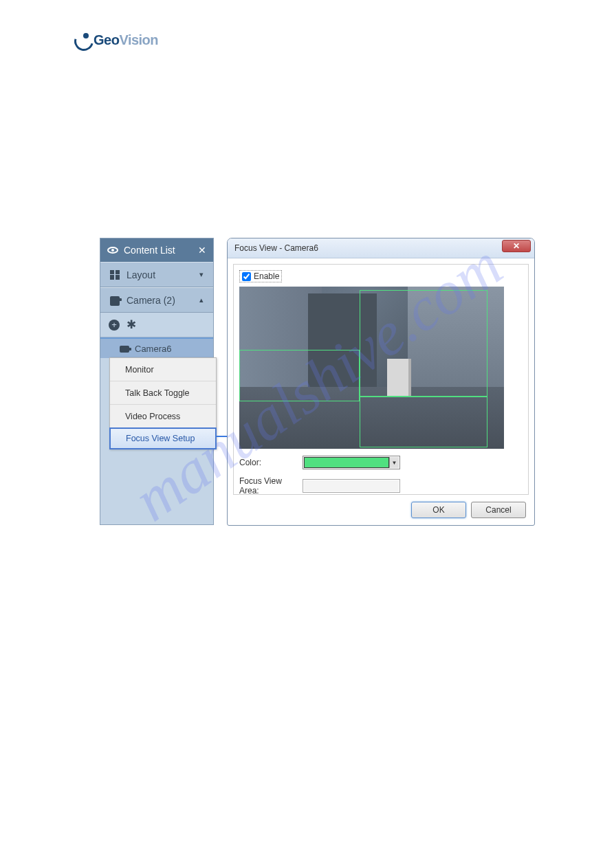 The height and width of the screenshot is (868, 614). Describe the element at coordinates (157, 348) in the screenshot. I see `camera-item-camera6: Camera6` at that location.